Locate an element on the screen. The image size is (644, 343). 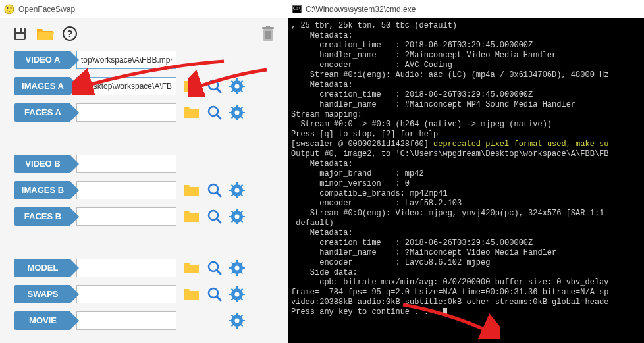
open-folder-icon is located at coordinates (45, 34).